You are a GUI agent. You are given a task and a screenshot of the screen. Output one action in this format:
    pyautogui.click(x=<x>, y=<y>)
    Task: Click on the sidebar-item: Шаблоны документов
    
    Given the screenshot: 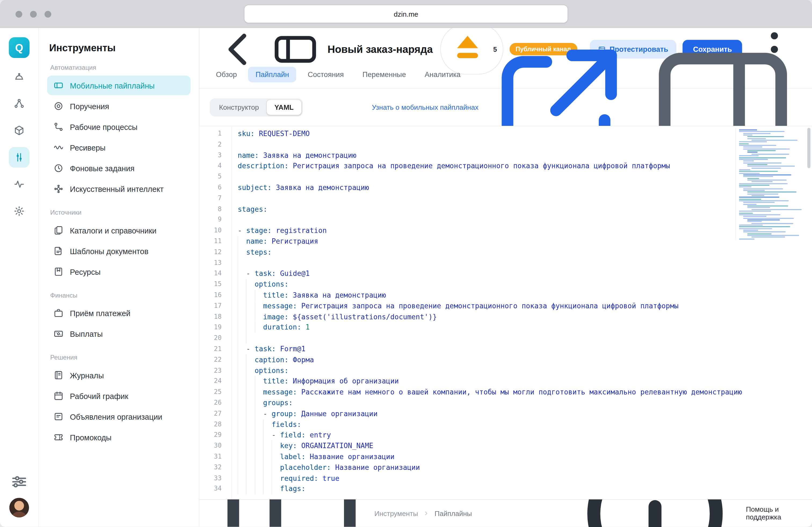 What is the action you would take?
    pyautogui.click(x=119, y=251)
    